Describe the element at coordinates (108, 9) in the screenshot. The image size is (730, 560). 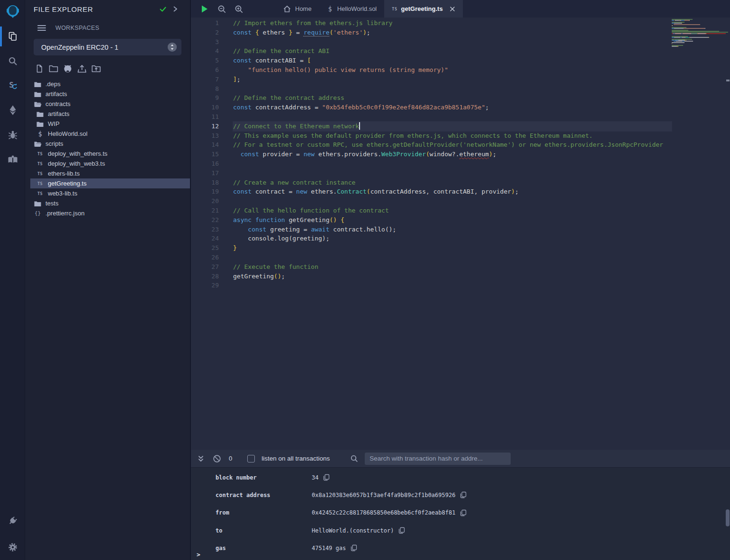
I see `panel-header: FILE EXPLORER` at that location.